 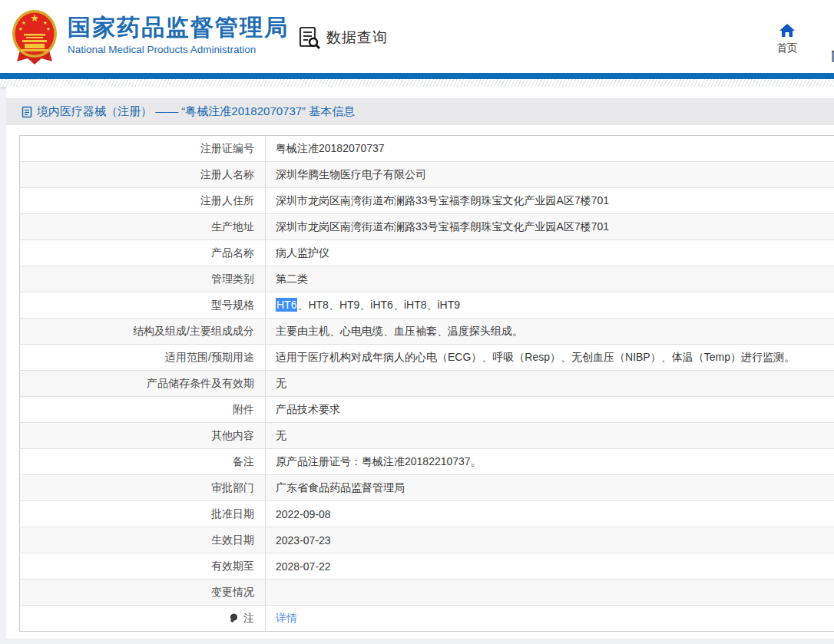 What do you see at coordinates (143, 201) in the screenshot?
I see `row-label: 注册人住所` at bounding box center [143, 201].